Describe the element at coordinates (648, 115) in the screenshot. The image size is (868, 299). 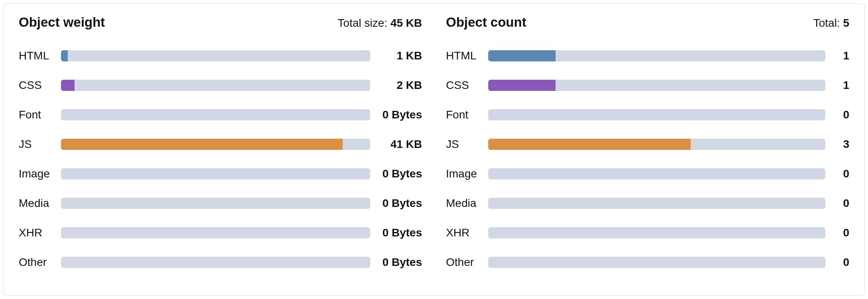
I see `table-row: Font0` at that location.